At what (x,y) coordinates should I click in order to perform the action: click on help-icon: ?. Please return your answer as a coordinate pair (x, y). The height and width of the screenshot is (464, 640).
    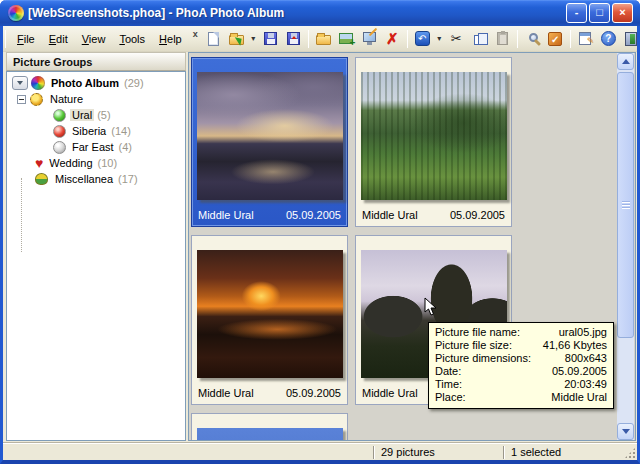
    Looking at the image, I should click on (608, 38).